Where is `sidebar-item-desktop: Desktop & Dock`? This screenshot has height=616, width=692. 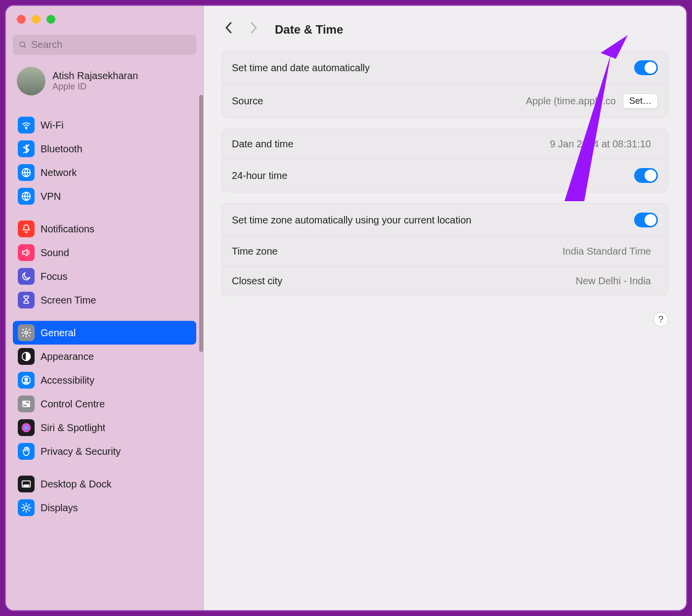 sidebar-item-desktop: Desktop & Dock is located at coordinates (105, 484).